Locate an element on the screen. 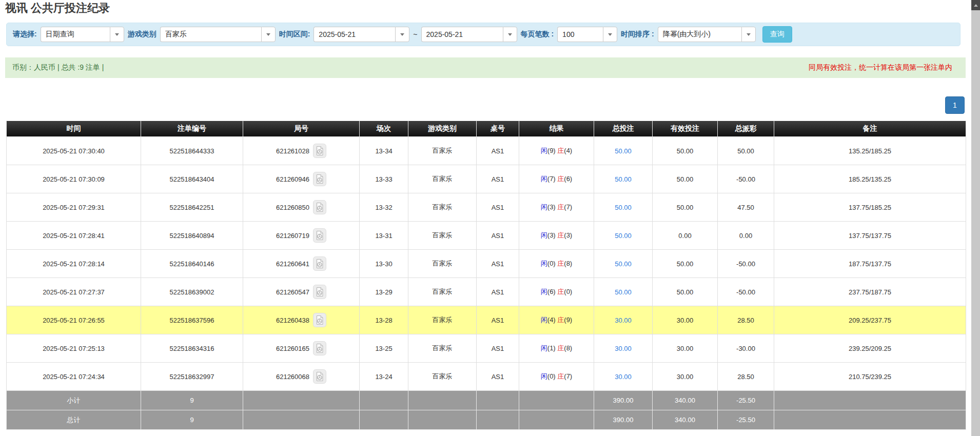  banker-score: (0) is located at coordinates (568, 291).